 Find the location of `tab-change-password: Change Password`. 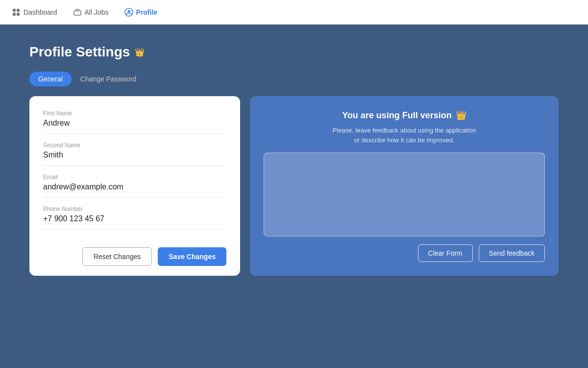

tab-change-password: Change Password is located at coordinates (108, 79).